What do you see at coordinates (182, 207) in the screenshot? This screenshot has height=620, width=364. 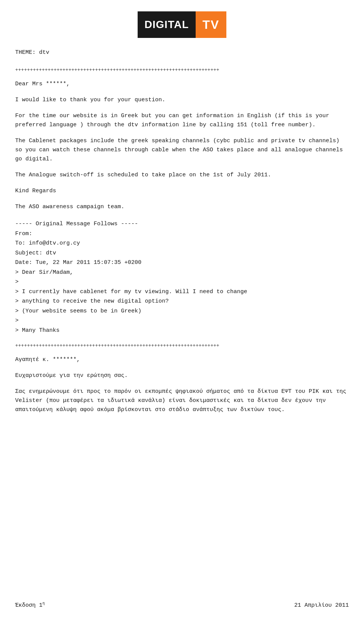 I see `team-signature: The ASO awareness campaign team.` at bounding box center [182, 207].